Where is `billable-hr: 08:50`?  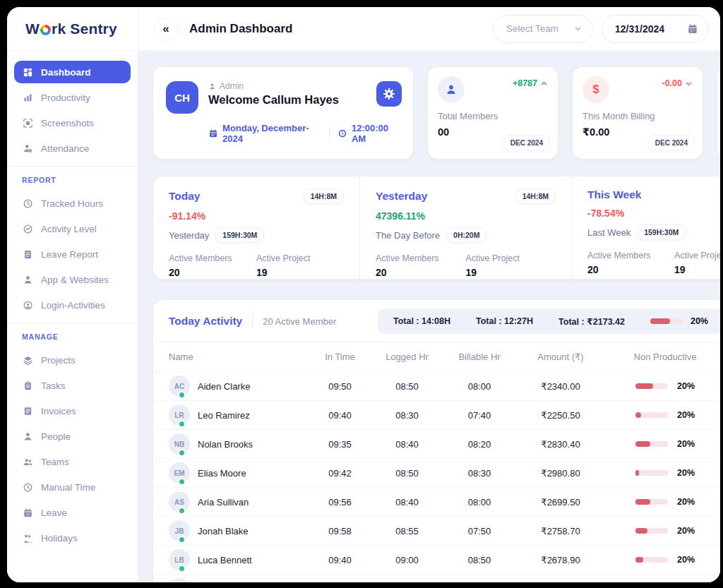 billable-hr: 08:50 is located at coordinates (479, 560).